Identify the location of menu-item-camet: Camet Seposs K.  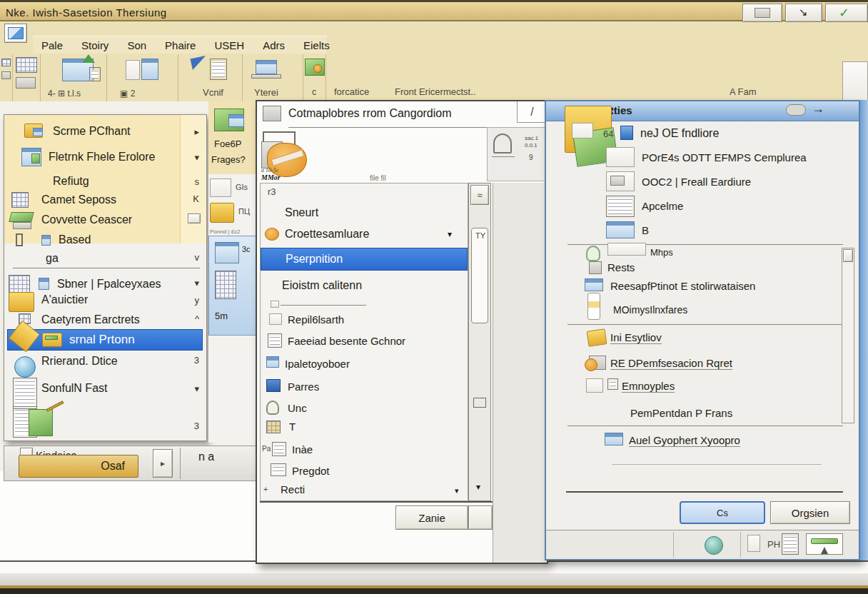
(106, 201).